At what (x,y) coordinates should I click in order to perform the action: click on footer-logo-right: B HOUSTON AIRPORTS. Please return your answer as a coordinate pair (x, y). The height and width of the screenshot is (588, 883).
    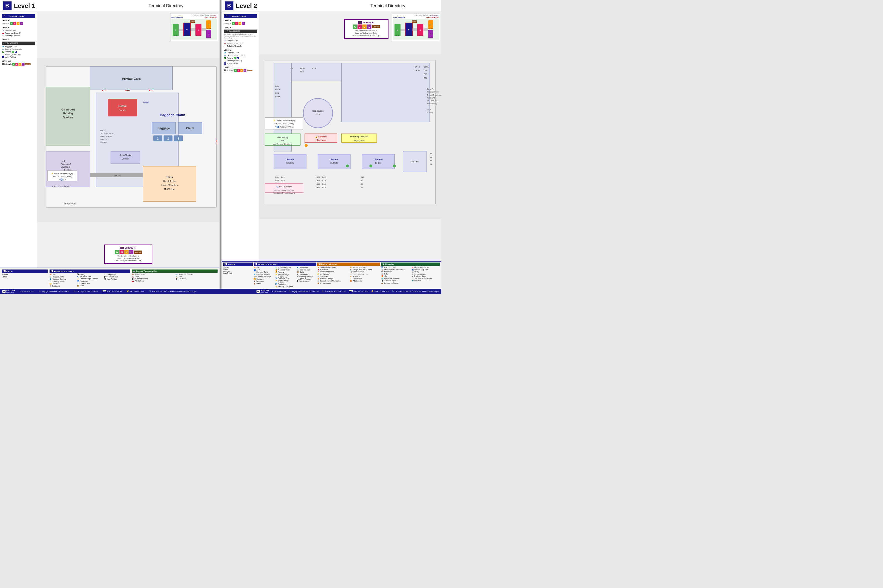
    Looking at the image, I should click on (263, 291).